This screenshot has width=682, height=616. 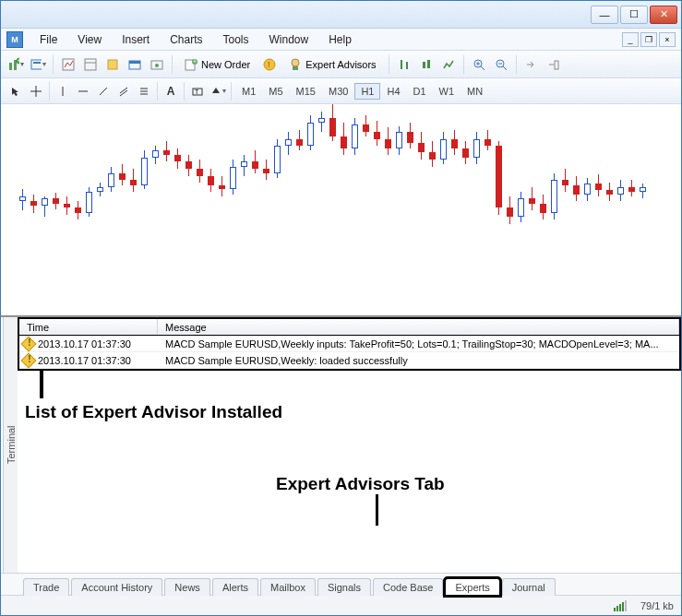 I want to click on close-button: ✕, so click(x=664, y=15).